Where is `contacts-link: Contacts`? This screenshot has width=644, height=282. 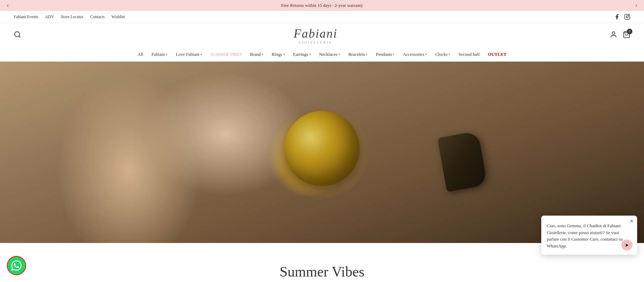 contacts-link: Contacts is located at coordinates (97, 17).